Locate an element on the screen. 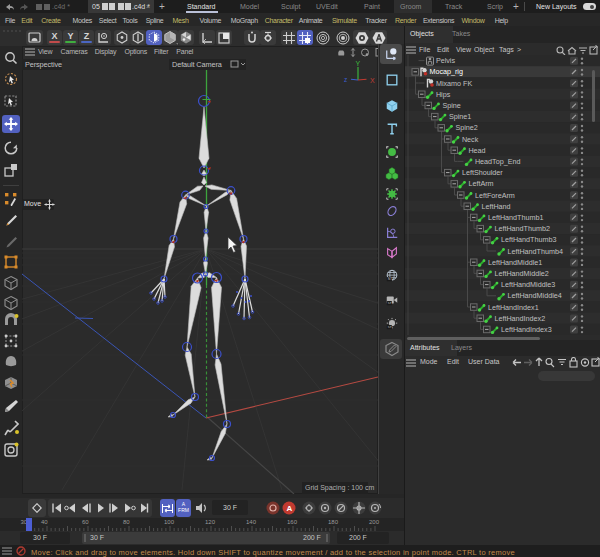 The width and height of the screenshot is (600, 557). svg-text: Spine1 is located at coordinates (460, 116).